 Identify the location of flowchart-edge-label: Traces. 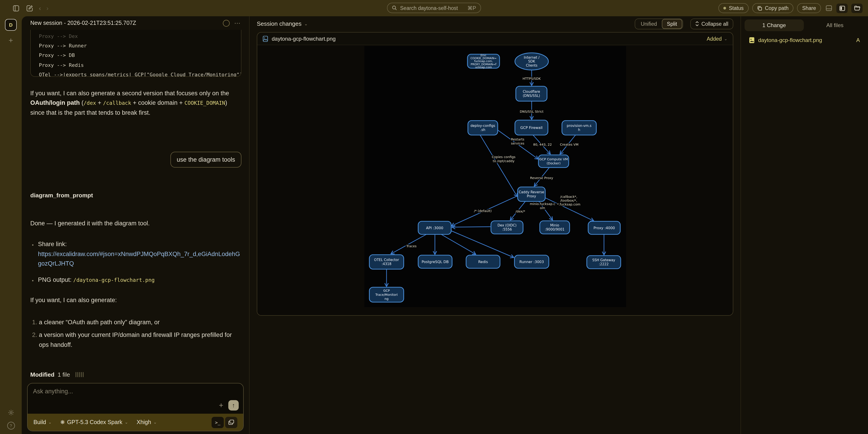
(411, 246).